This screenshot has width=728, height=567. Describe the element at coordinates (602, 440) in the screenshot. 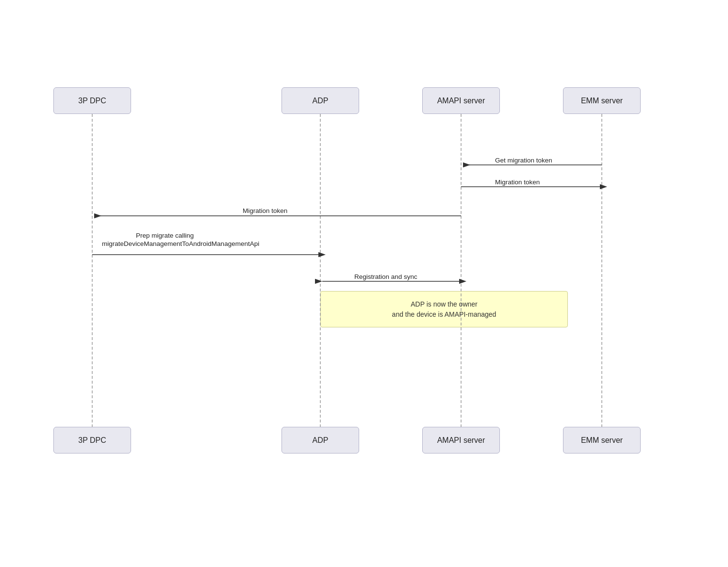

I see `actor-emm-bottom: EMM server` at that location.